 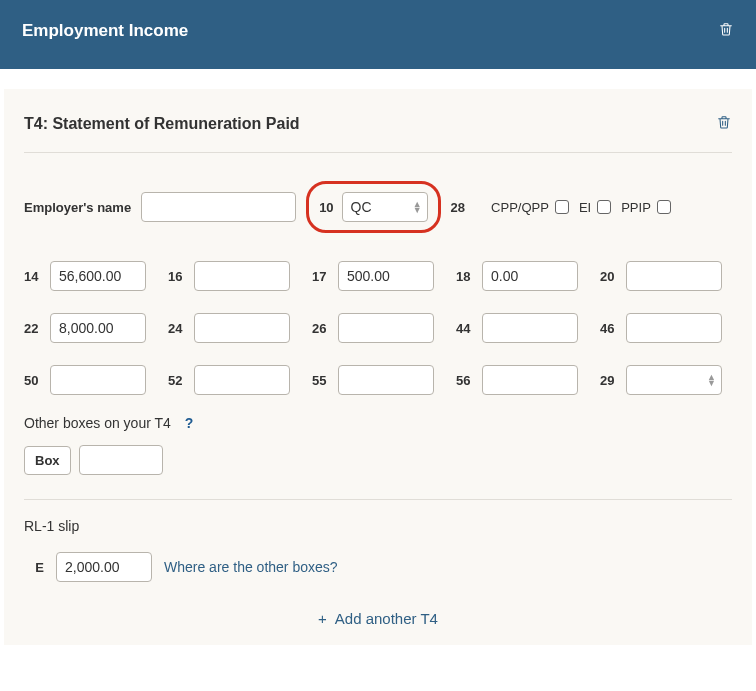 I want to click on other-boxes-row: Other boxes on your T4 ?, so click(x=378, y=423).